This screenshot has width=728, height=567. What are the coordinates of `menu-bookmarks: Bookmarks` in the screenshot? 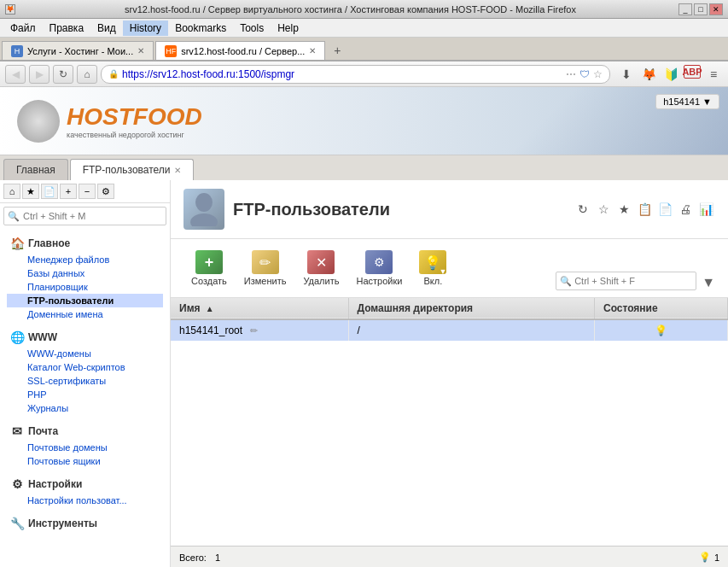 It's located at (201, 28).